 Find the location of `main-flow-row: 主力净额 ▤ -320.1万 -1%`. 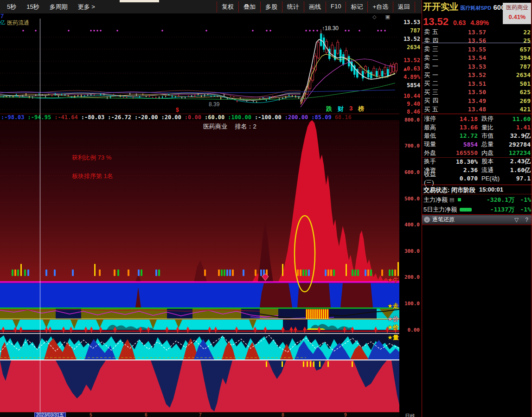

main-flow-row: 主力净额 ▤ -320.1万 -1% is located at coordinates (477, 199).